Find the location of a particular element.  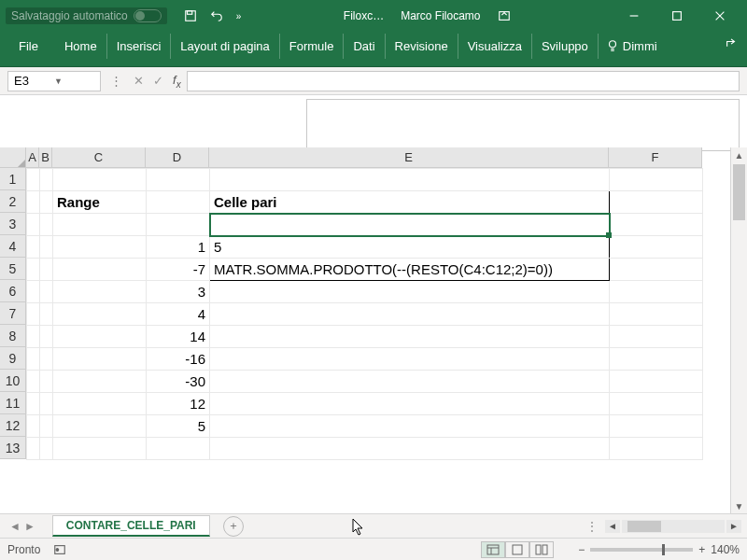

zoom-out-button: − is located at coordinates (581, 550).